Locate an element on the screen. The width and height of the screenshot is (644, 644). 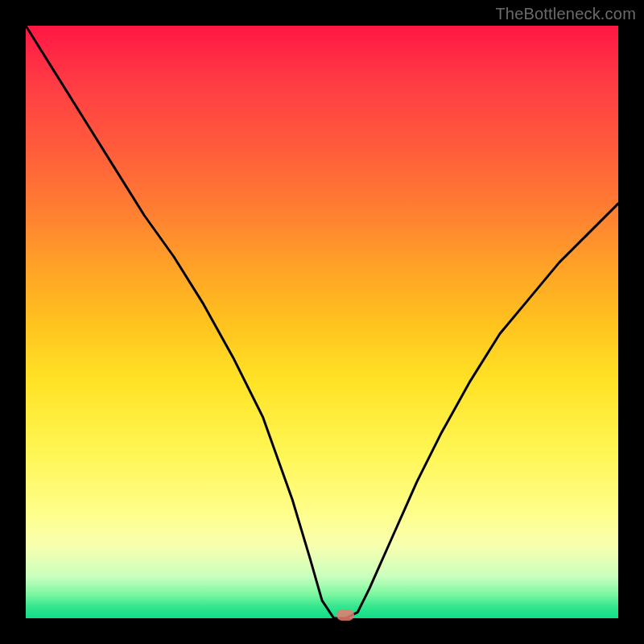
watermark-text: TheBottleneck.com is located at coordinates (565, 14).